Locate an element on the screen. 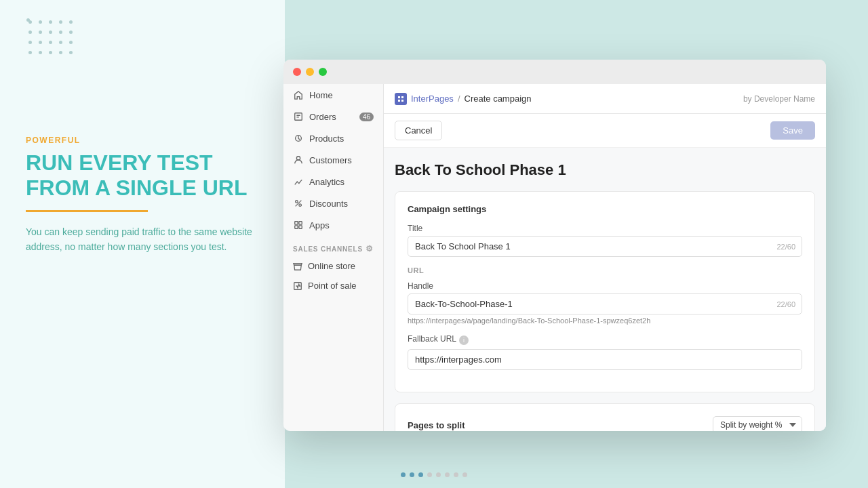 This screenshot has height=488, width=868. dot-pattern-topleft is located at coordinates (34, 25).